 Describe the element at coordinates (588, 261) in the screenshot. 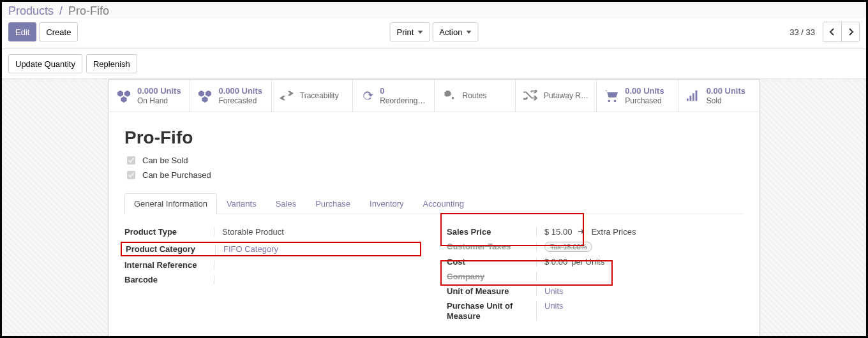

I see `value-cost-unit: per Units` at that location.